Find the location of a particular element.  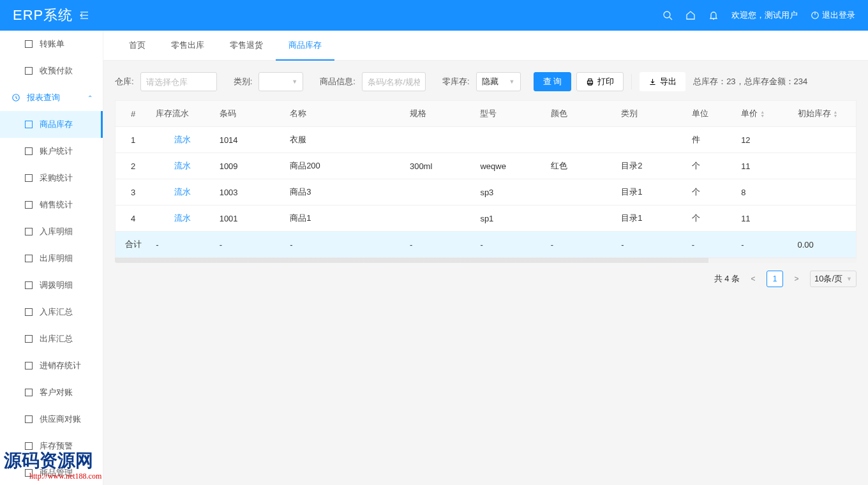

search-button: 查 询 is located at coordinates (553, 82).